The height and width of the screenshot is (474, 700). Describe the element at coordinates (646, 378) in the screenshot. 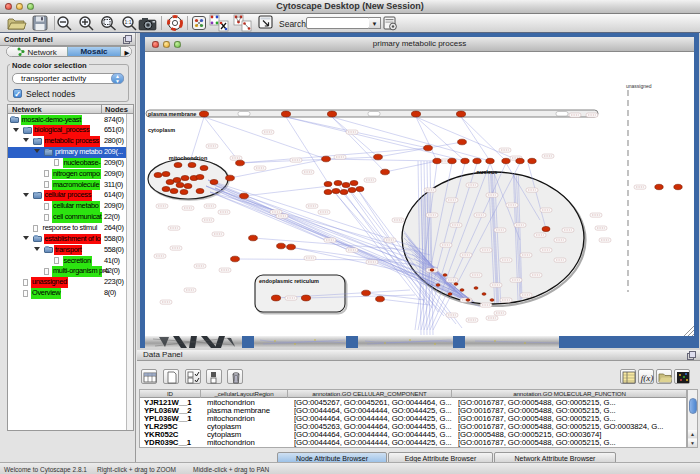

I see `svg-text: f(x)` at that location.